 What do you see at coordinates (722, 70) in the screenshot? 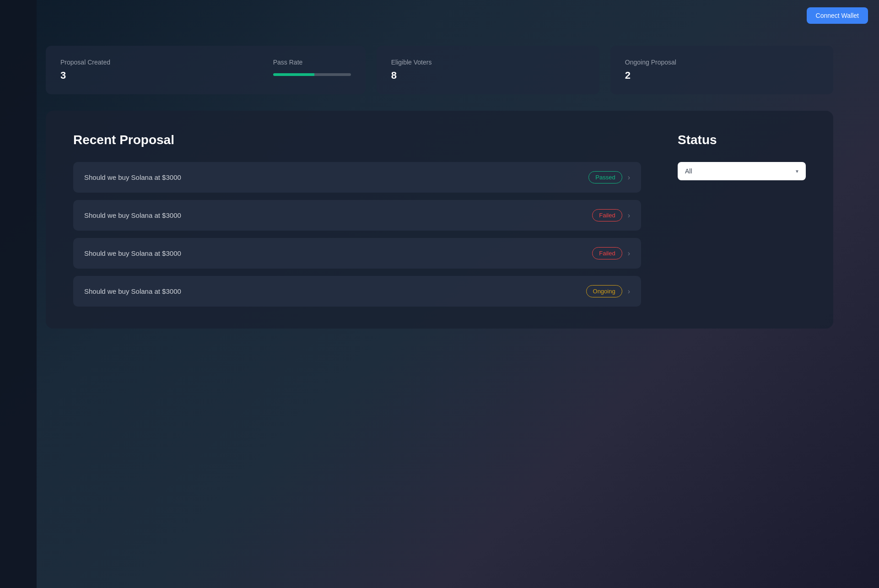
I see `ongoing-proposal-card: Ongoing Proposal 2` at bounding box center [722, 70].